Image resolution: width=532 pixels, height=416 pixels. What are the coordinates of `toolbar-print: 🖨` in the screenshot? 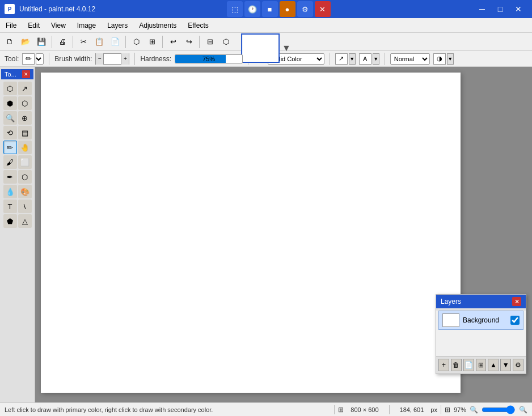 It's located at (62, 42).